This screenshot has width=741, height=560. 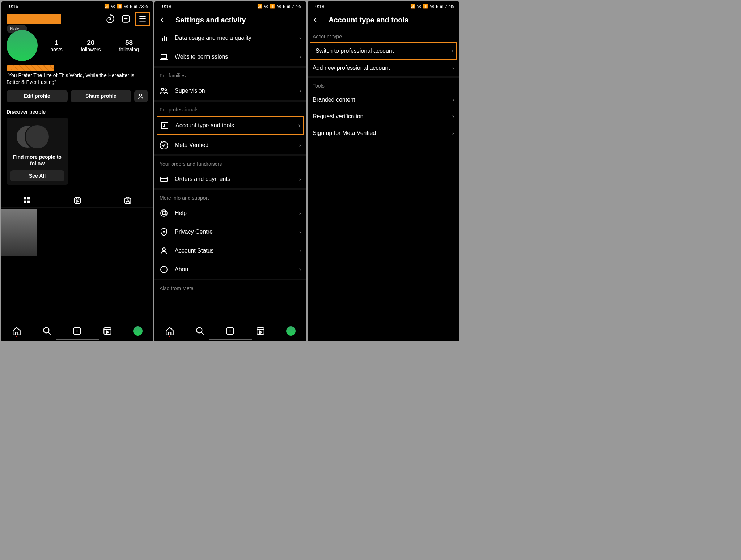 What do you see at coordinates (90, 46) in the screenshot?
I see `stat-followers: 20followers` at bounding box center [90, 46].